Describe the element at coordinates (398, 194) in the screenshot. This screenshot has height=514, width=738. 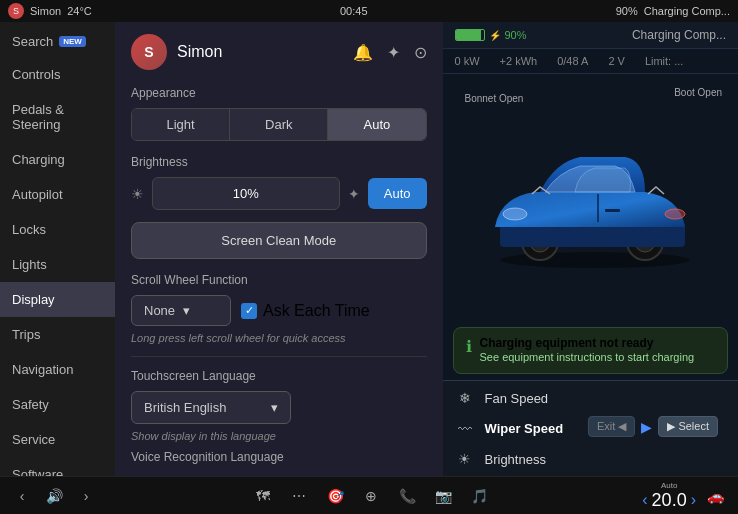
I see `brightness-auto-btn: Auto` at that location.